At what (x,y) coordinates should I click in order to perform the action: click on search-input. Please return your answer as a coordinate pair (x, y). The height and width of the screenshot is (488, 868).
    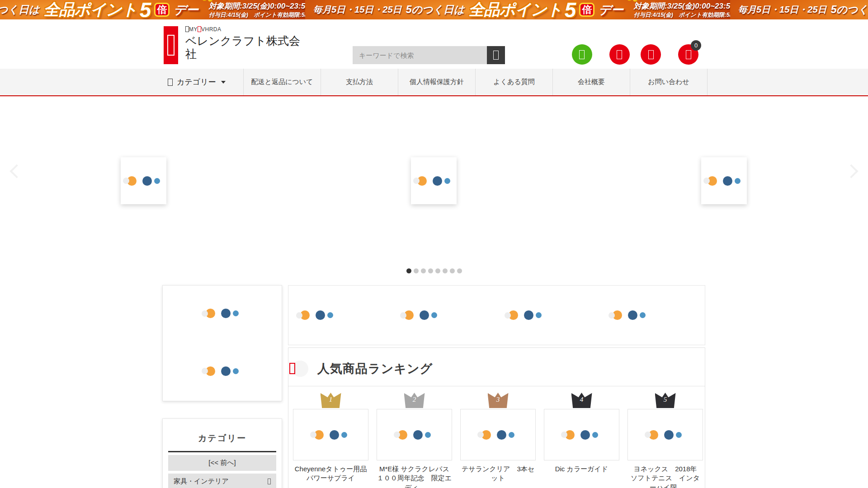
    Looking at the image, I should click on (420, 55).